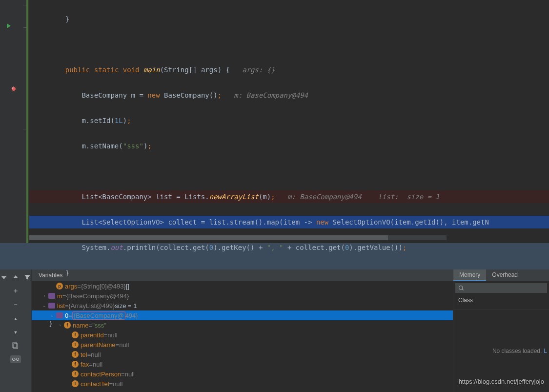 This screenshot has height=392, width=549. Describe the element at coordinates (16, 359) in the screenshot. I see `glasses-icon` at that location.